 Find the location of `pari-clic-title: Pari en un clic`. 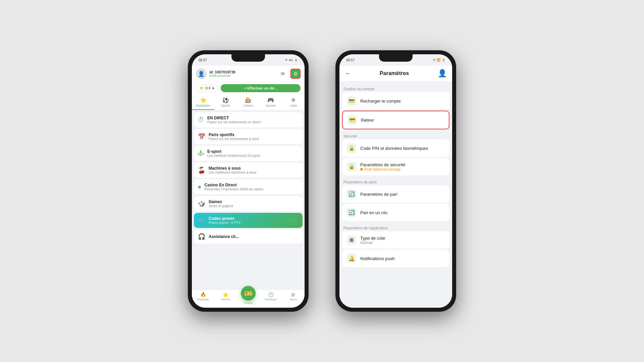

pari-clic-title: Pari en un clic is located at coordinates (374, 213).